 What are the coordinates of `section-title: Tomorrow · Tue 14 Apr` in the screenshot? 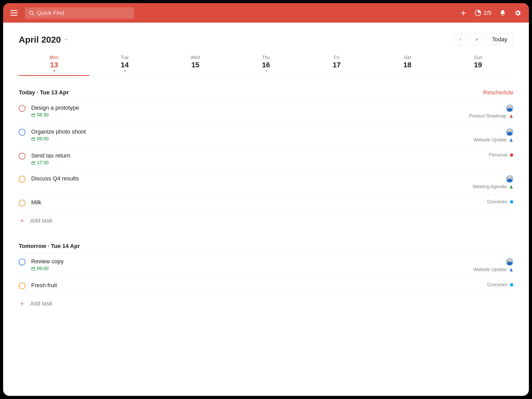 It's located at (49, 246).